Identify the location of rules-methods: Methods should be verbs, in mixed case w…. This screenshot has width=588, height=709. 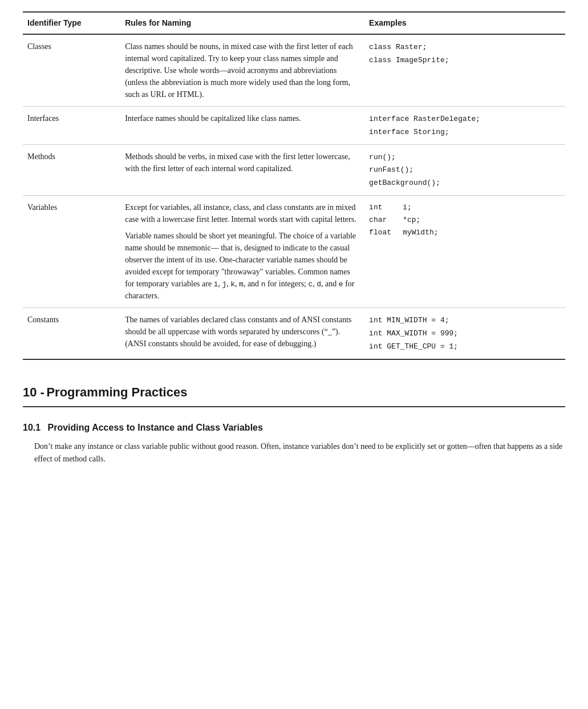
(242, 170).